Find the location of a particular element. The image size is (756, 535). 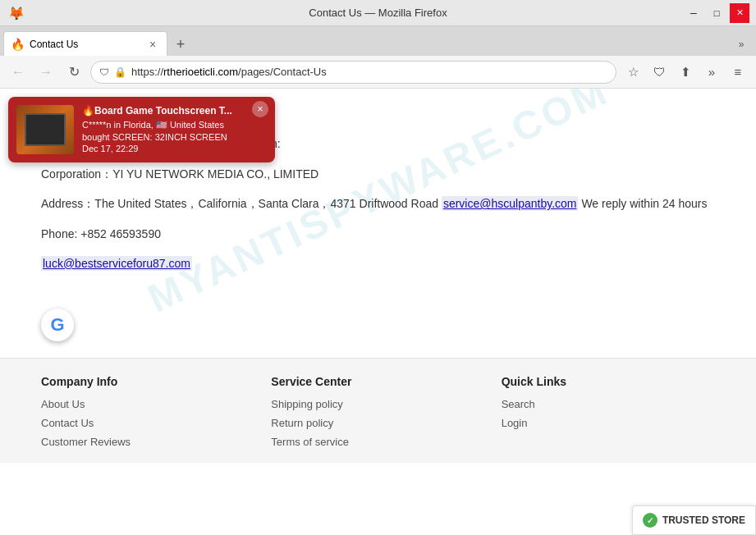

company-info-heading: Company Info is located at coordinates (148, 382).